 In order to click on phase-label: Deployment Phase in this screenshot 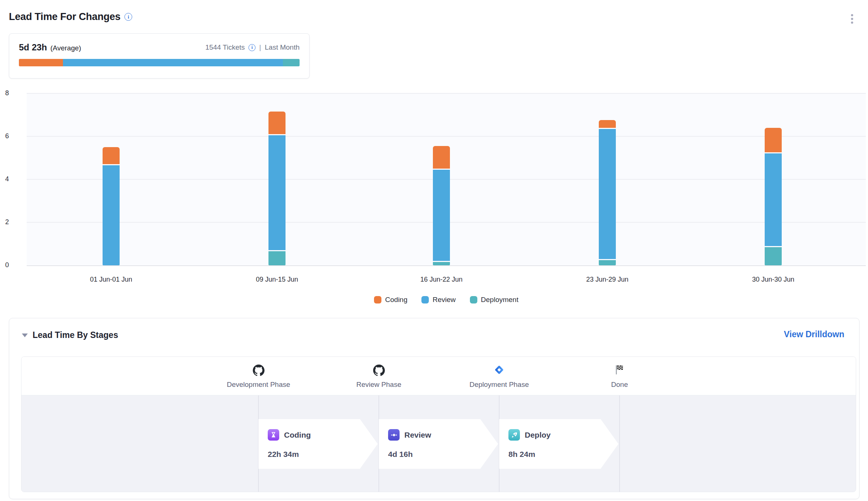, I will do `click(499, 385)`.